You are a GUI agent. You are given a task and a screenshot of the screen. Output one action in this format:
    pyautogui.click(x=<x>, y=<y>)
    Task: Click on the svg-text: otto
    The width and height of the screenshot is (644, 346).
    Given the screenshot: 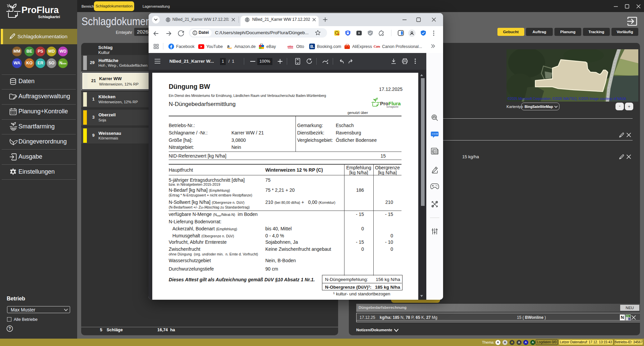 What is the action you would take?
    pyautogui.click(x=290, y=47)
    